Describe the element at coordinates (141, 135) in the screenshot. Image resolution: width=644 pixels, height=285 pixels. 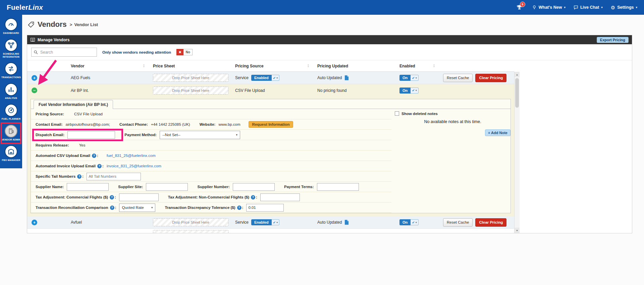
I see `payment-method-label: Payment Method:` at that location.